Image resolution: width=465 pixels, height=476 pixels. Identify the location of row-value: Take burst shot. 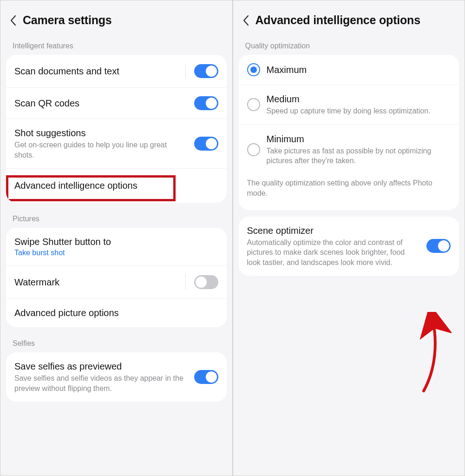
(116, 253).